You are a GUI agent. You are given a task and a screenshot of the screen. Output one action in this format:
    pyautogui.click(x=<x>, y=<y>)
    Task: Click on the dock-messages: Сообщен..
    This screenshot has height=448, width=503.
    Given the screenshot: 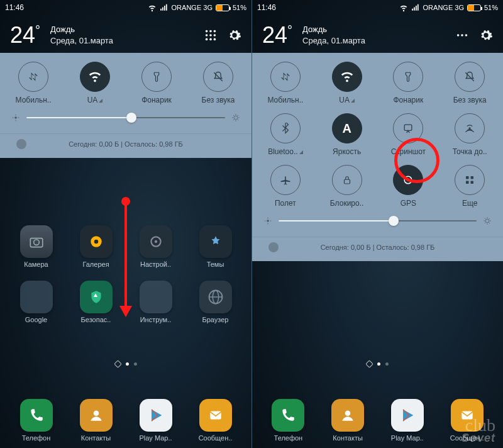 What is the action you would take?
    pyautogui.click(x=216, y=420)
    